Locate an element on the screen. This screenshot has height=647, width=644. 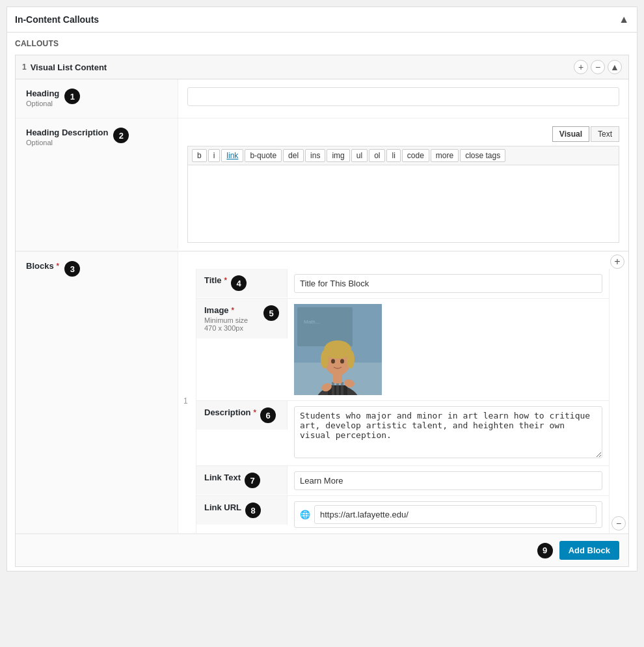
toolbar-ol: ol is located at coordinates (377, 156).